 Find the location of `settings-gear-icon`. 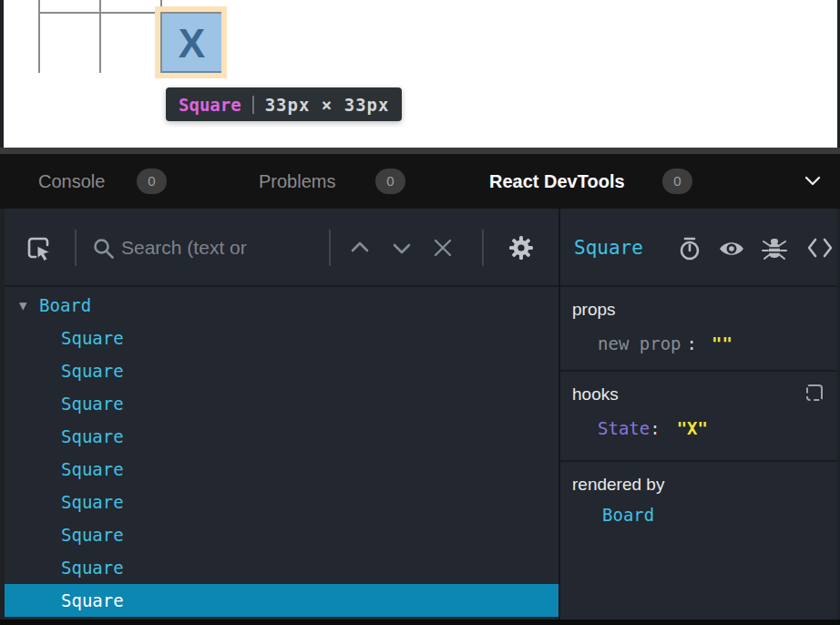

settings-gear-icon is located at coordinates (521, 248).